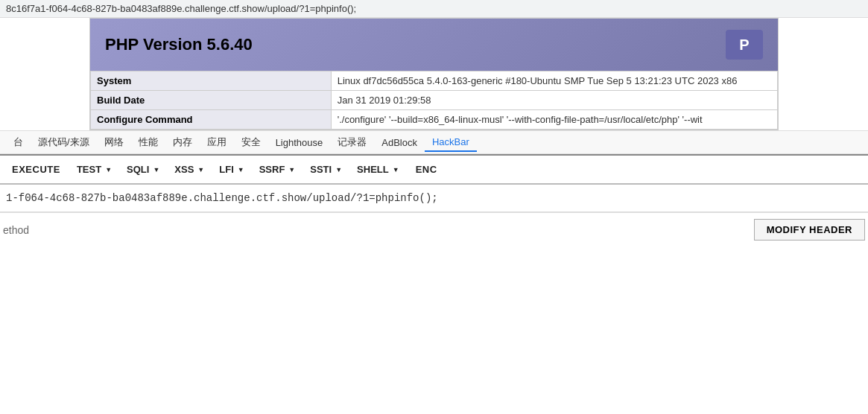  What do you see at coordinates (212, 120) in the screenshot?
I see `table-key: Configure Command` at bounding box center [212, 120].